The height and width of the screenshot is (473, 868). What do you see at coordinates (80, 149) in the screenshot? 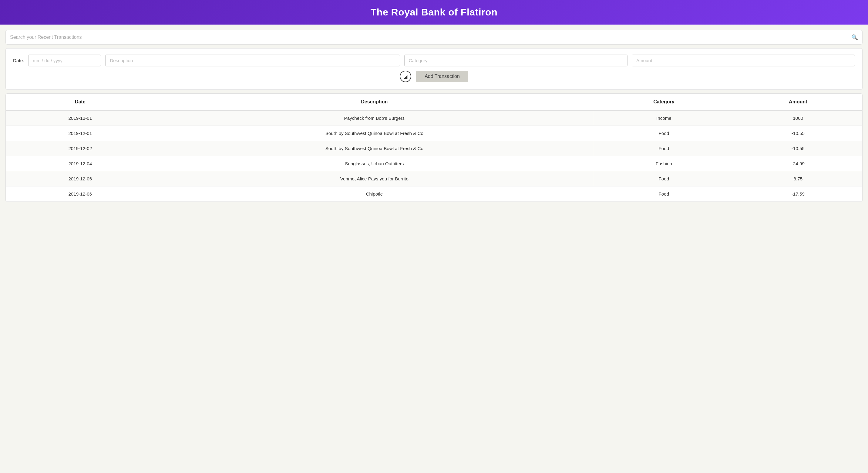
I see `cell-date: 2019-12-02` at bounding box center [80, 149].